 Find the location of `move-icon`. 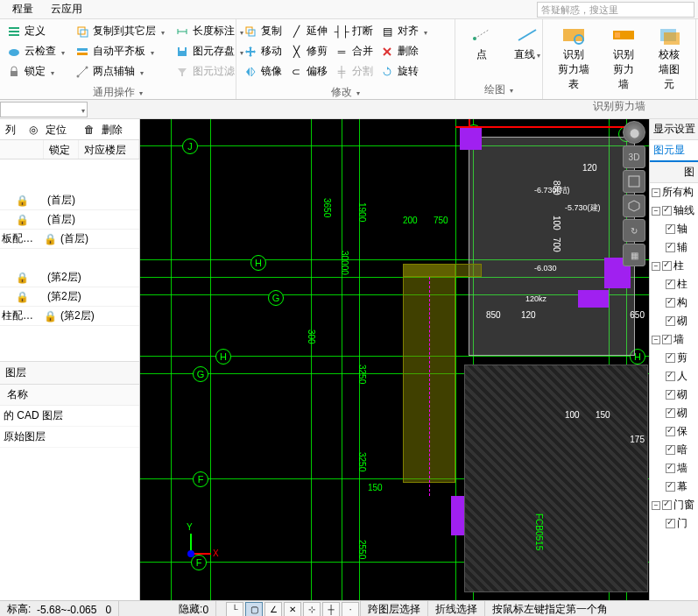

move-icon is located at coordinates (250, 52).